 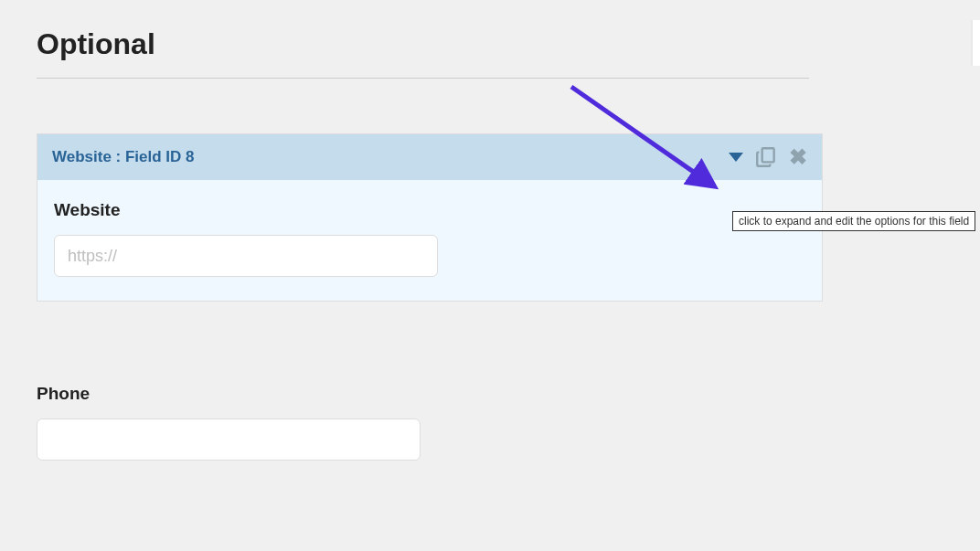 I want to click on title-divider, so click(x=422, y=79).